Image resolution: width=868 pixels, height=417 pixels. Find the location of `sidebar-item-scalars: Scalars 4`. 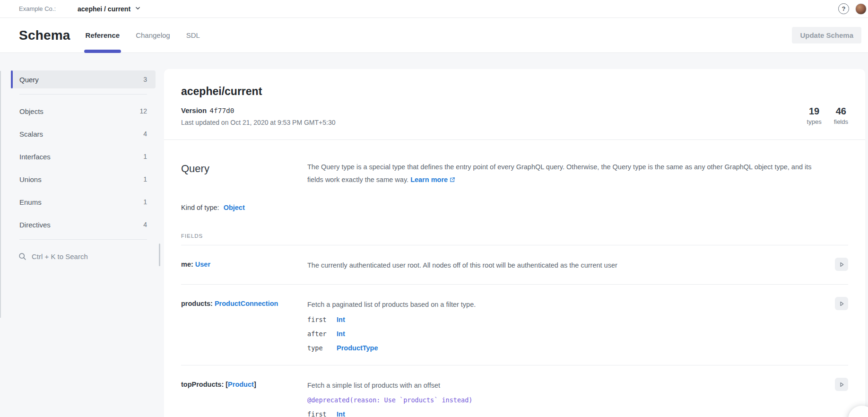

sidebar-item-scalars: Scalars 4 is located at coordinates (83, 134).